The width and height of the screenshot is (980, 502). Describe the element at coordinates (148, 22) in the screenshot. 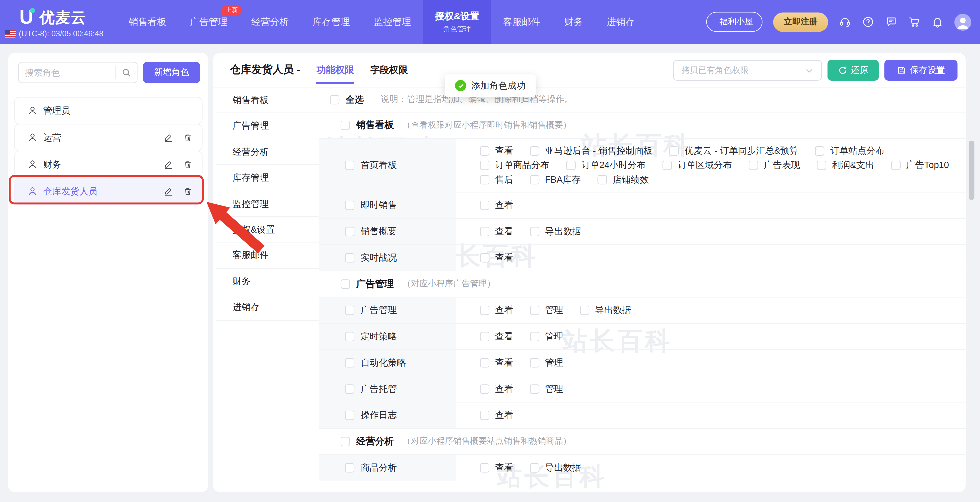

I see `nav-item-销售看板: 销售看板` at that location.